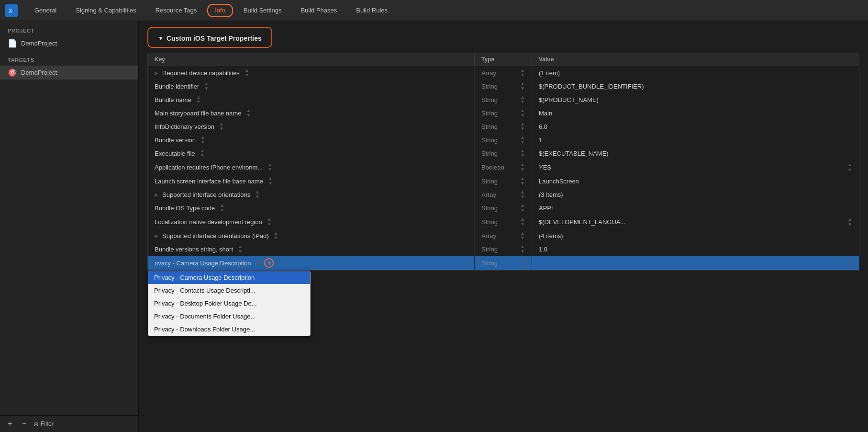  I want to click on property-row-1: Bundle identifier▲▼String▲▼$(PRODUCT_BUN…, so click(503, 86).